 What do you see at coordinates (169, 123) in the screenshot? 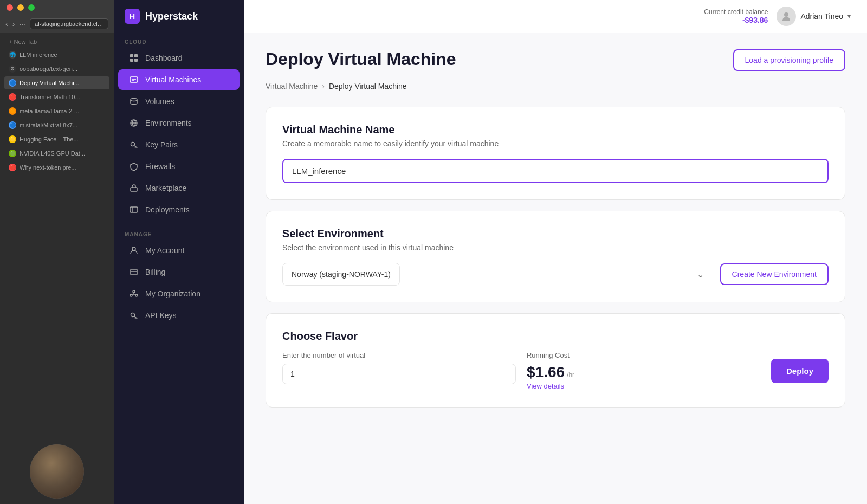
I see `sidebar-label: Environments` at bounding box center [169, 123].